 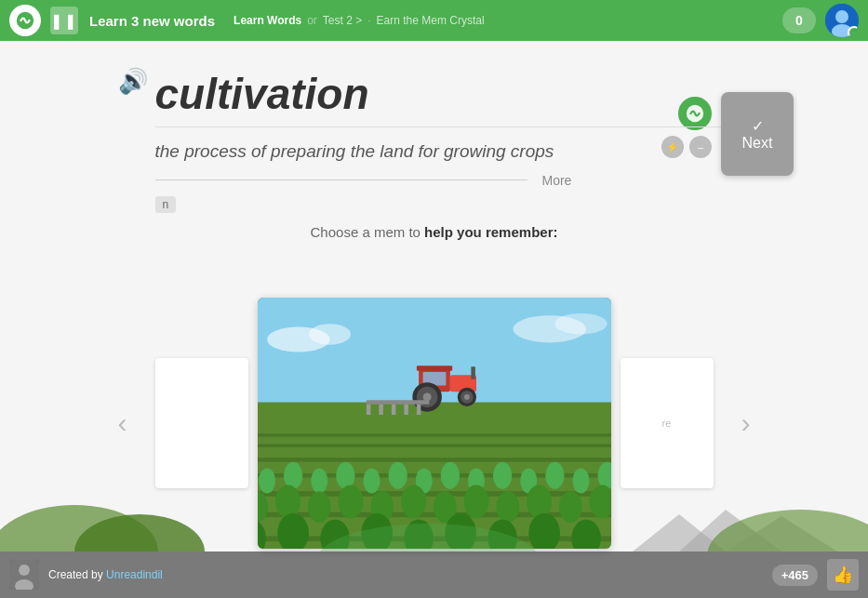 I want to click on word-definition: the process of preparing the land for gr…, so click(x=416, y=153).